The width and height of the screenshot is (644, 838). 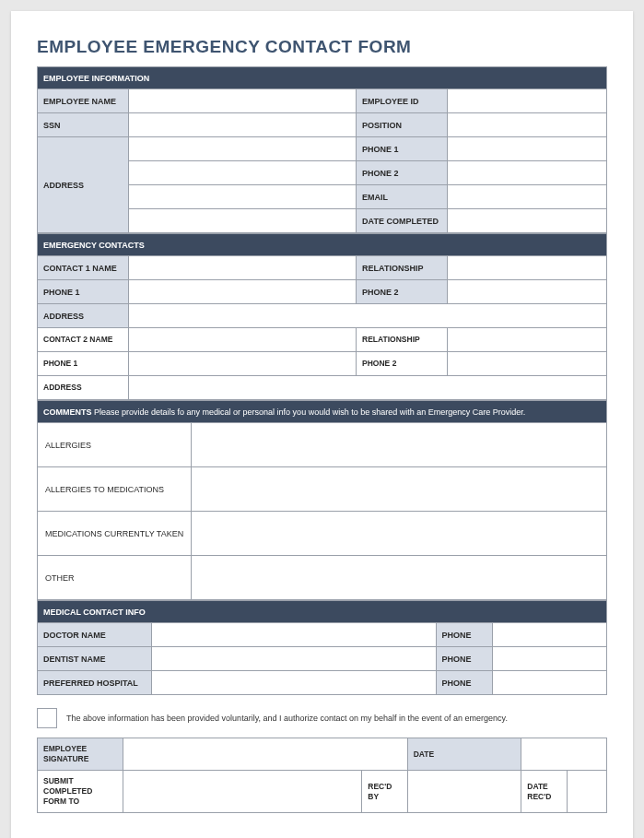 What do you see at coordinates (402, 221) in the screenshot?
I see `date-completed-label: DATE COMPLETED` at bounding box center [402, 221].